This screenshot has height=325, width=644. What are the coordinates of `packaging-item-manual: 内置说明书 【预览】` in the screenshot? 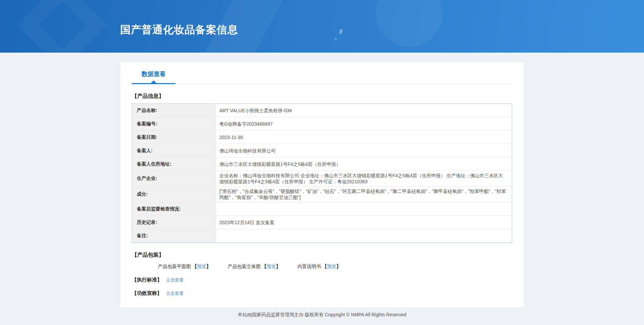 It's located at (319, 267).